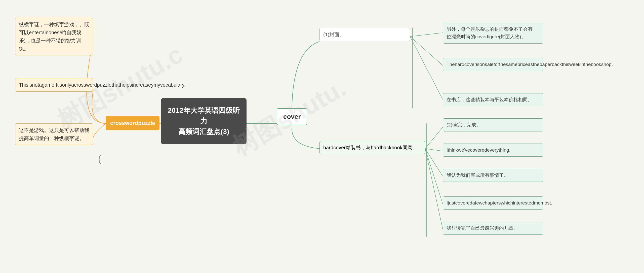  What do you see at coordinates (334, 35) in the screenshot?
I see `sub1-label: (1)封面。` at bounding box center [334, 35].